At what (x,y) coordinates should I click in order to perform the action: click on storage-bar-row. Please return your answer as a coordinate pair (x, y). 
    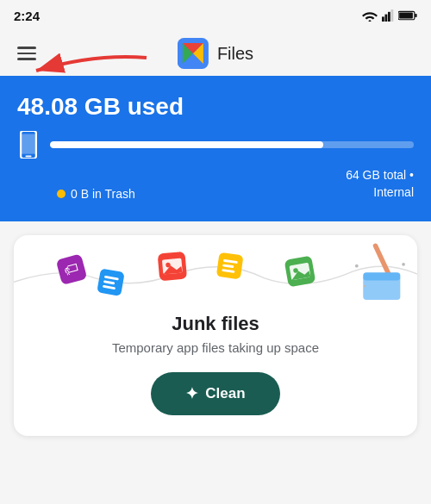
    Looking at the image, I should click on (216, 145).